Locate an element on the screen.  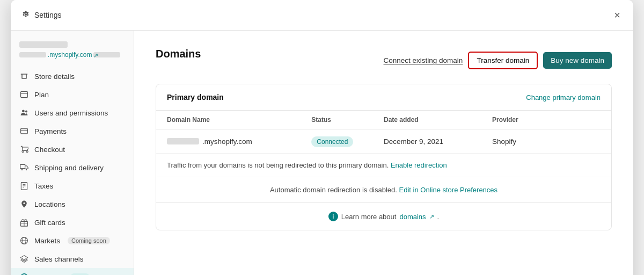
domains-title-row: Domains Connect existing domain Transfer… is located at coordinates (384, 60).